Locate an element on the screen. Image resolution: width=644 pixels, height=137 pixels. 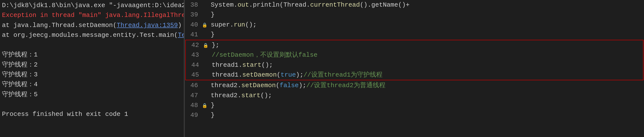
line-number-49: 49 is located at coordinates (194, 115).